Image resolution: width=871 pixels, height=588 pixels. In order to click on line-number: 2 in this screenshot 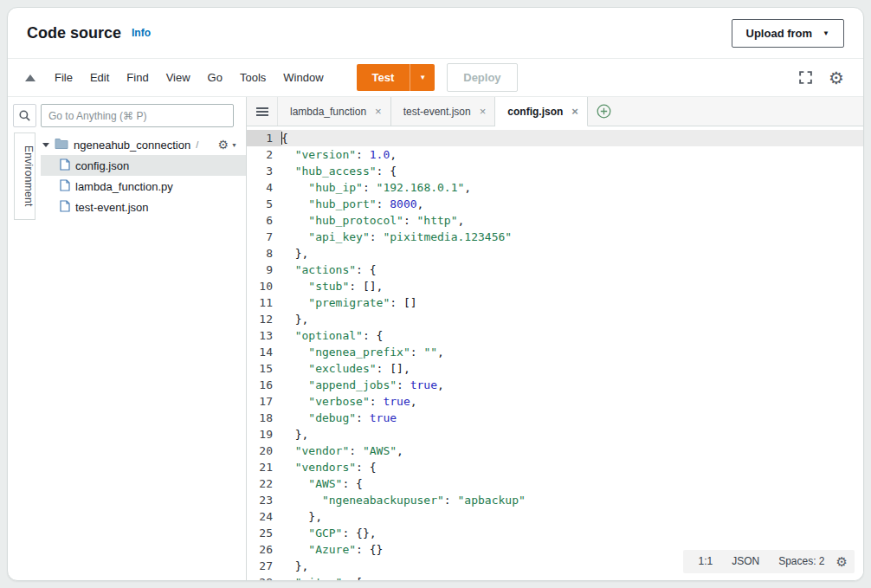, I will do `click(264, 154)`.